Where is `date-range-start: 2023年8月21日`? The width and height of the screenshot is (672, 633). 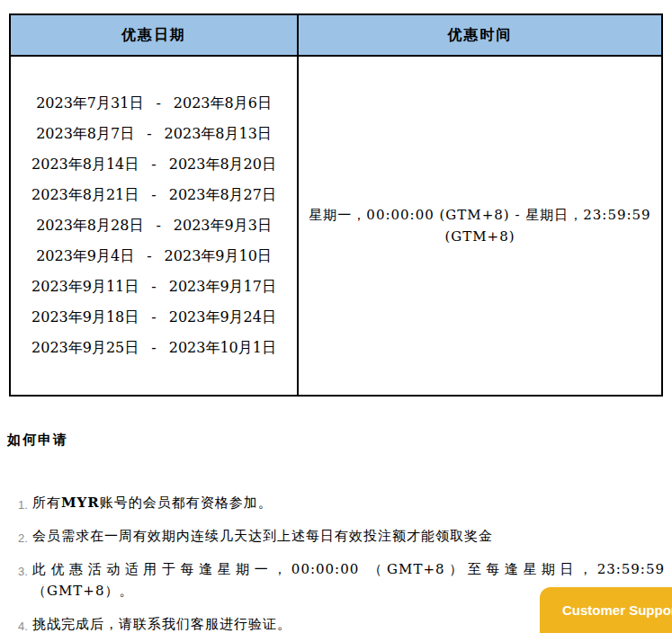 date-range-start: 2023年8月21日 is located at coordinates (85, 194).